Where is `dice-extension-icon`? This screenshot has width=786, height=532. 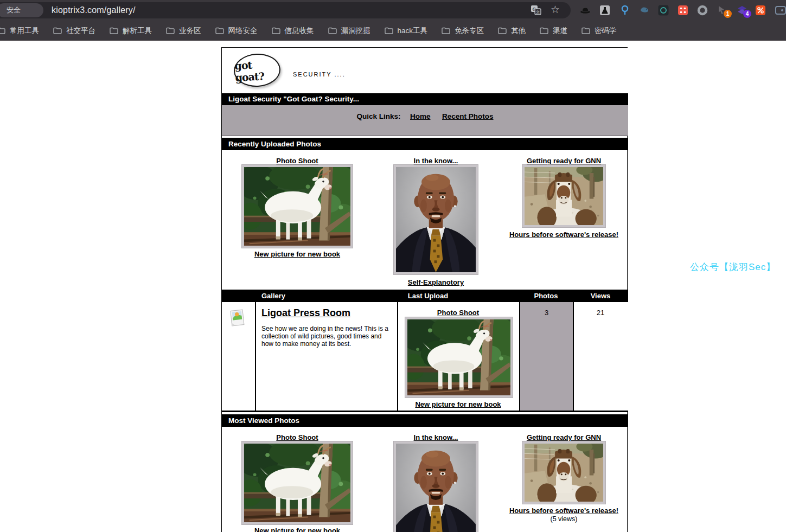
dice-extension-icon is located at coordinates (683, 10).